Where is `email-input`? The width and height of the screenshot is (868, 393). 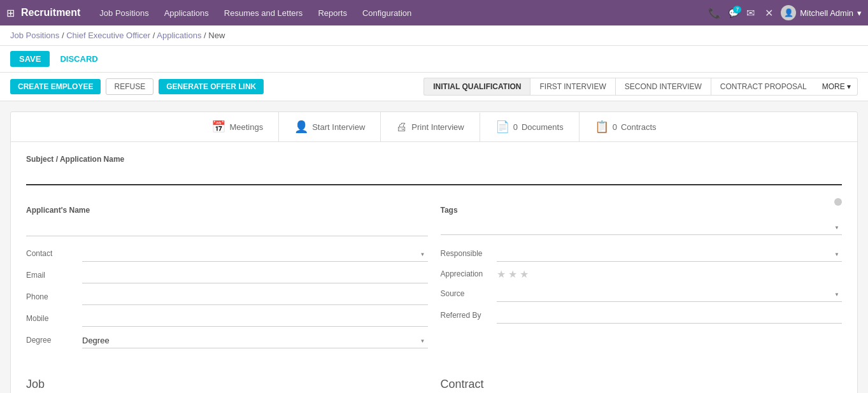
email-input is located at coordinates (255, 276).